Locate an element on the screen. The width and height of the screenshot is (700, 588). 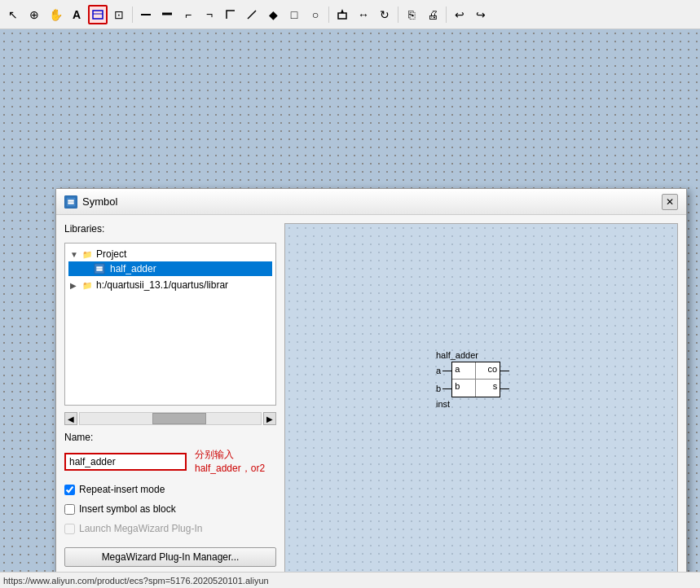
corner1-btn: ⌐ is located at coordinates (188, 15).